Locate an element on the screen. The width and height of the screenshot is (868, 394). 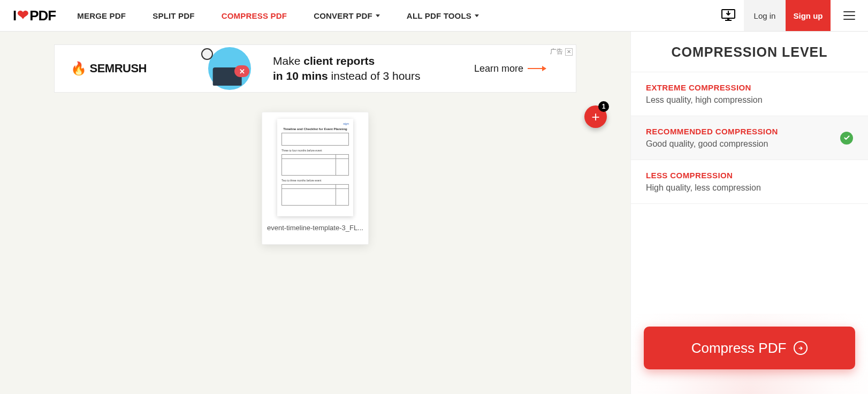
file-count-badge: 1 is located at coordinates (604, 107).